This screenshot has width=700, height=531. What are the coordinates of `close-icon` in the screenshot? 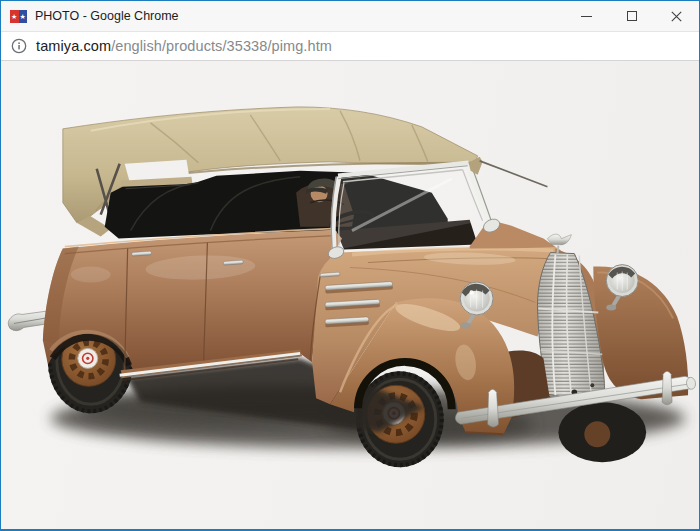 It's located at (676, 16).